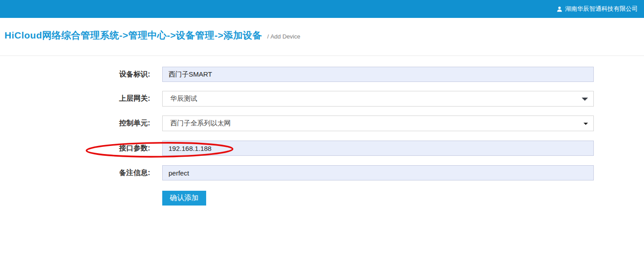 The width and height of the screenshot is (644, 257). I want to click on user-icon, so click(559, 9).